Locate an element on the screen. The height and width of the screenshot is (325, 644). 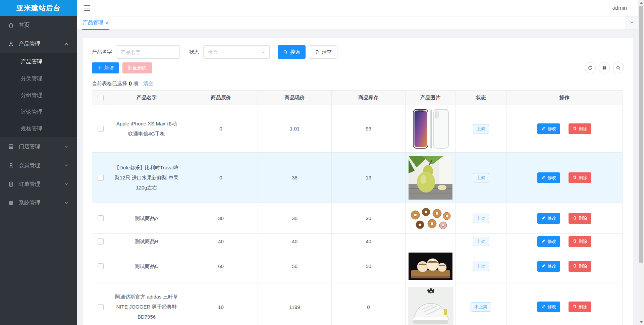
product-price: 1199 is located at coordinates (295, 304).